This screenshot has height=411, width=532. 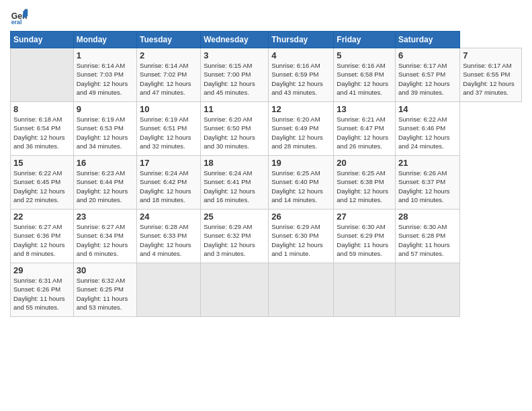 I want to click on calendar-cell: 21 Sunrise: 6:26 AMSunset: 6:37 PMDaylig…, so click(x=428, y=183).